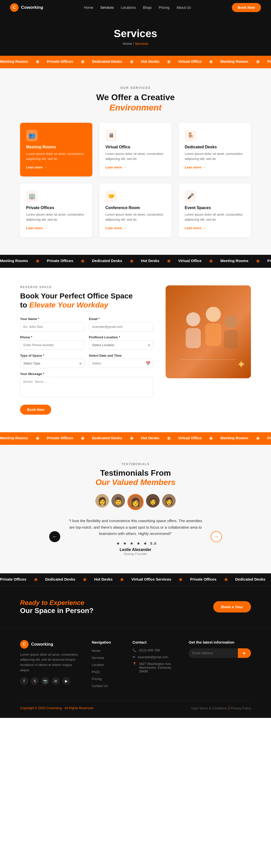 The height and width of the screenshot is (868, 271). Describe the element at coordinates (107, 7) in the screenshot. I see `nav-services: Services` at that location.